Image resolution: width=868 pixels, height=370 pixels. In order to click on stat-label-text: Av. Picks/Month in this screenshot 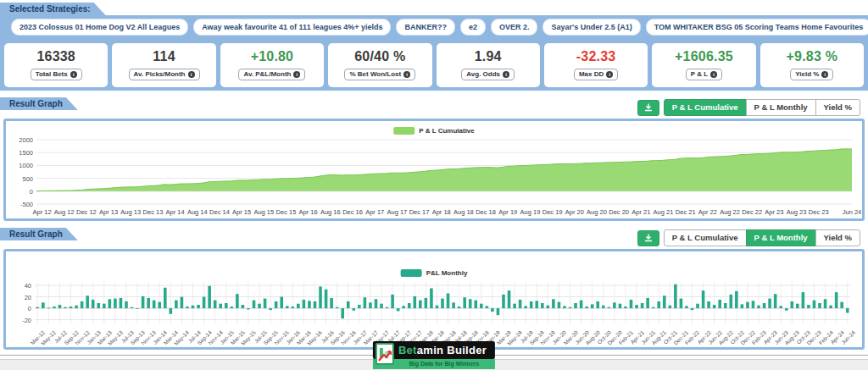, I will do `click(159, 75)`.